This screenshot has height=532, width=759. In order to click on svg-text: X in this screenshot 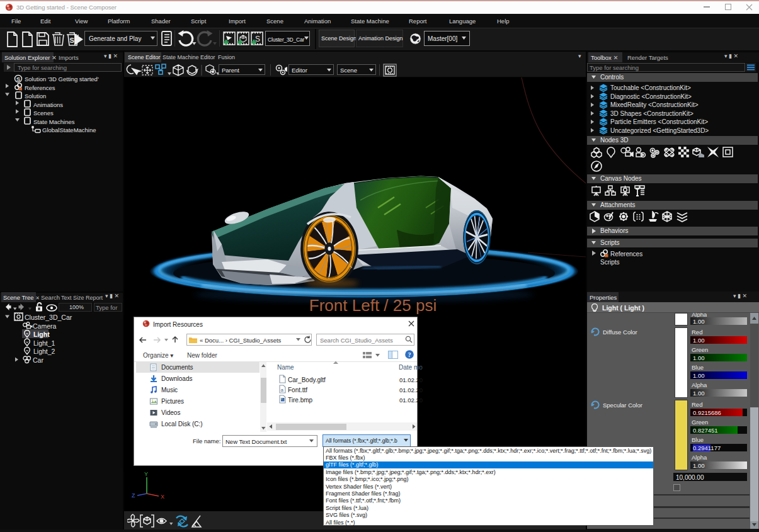, I will do `click(163, 497)`.